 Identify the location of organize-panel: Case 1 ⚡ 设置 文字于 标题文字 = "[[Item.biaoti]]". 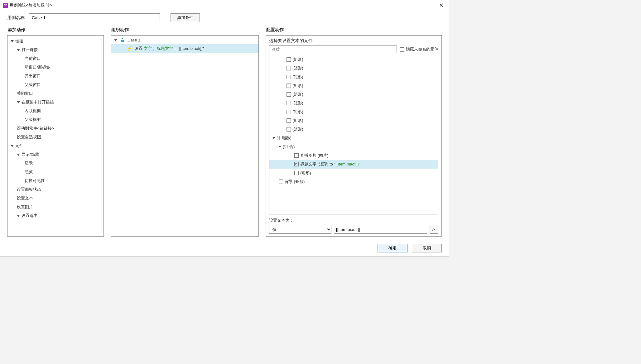
(185, 136).